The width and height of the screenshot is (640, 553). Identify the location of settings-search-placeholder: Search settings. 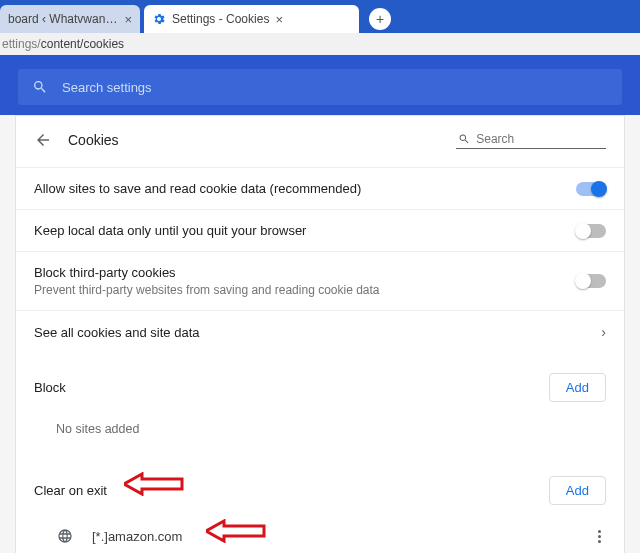
(107, 88).